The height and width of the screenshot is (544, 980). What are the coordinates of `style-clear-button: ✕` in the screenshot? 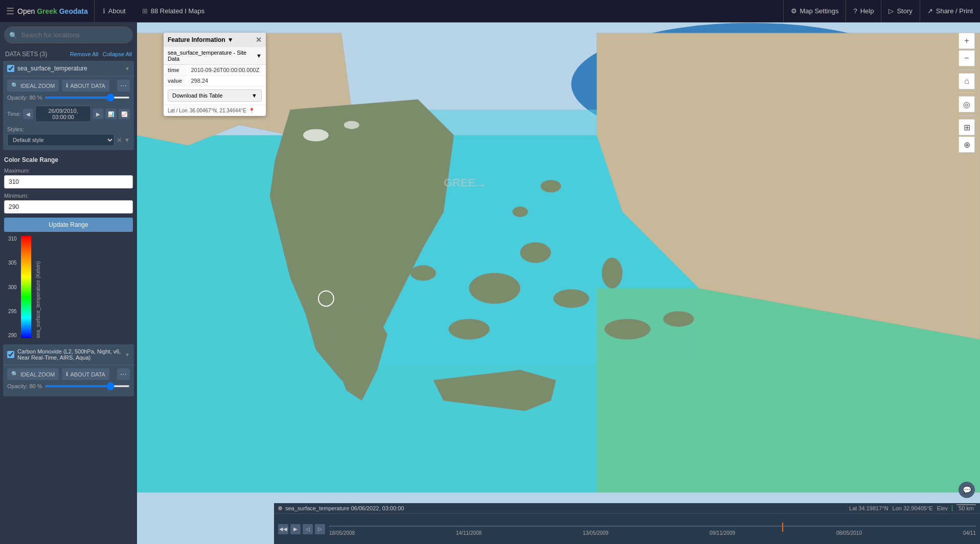 It's located at (120, 140).